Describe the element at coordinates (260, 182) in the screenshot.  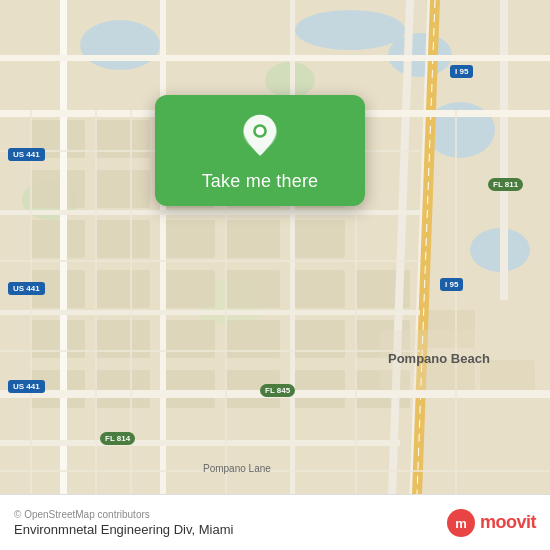
I see `take-me-there-label: Take me there` at that location.